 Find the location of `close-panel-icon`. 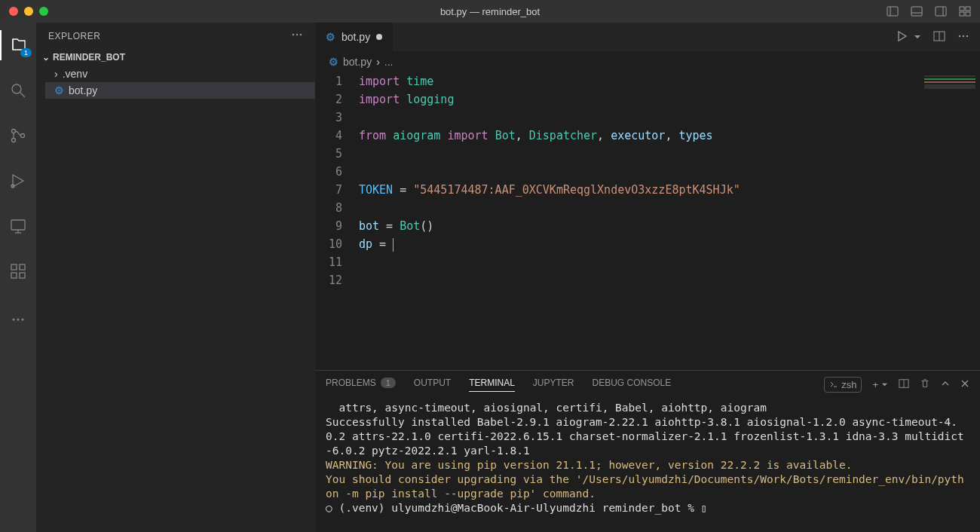

close-panel-icon is located at coordinates (965, 384).